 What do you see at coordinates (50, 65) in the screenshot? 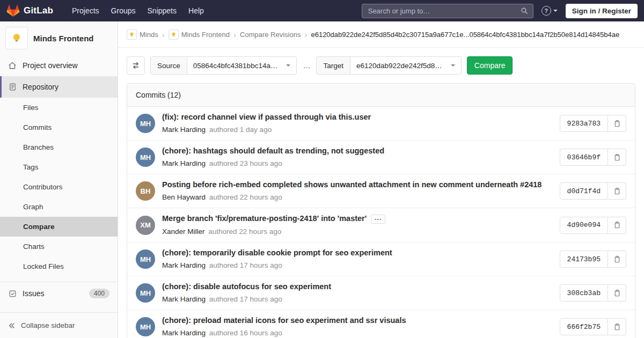
I see `sidebar-item-label: Project overview` at bounding box center [50, 65].